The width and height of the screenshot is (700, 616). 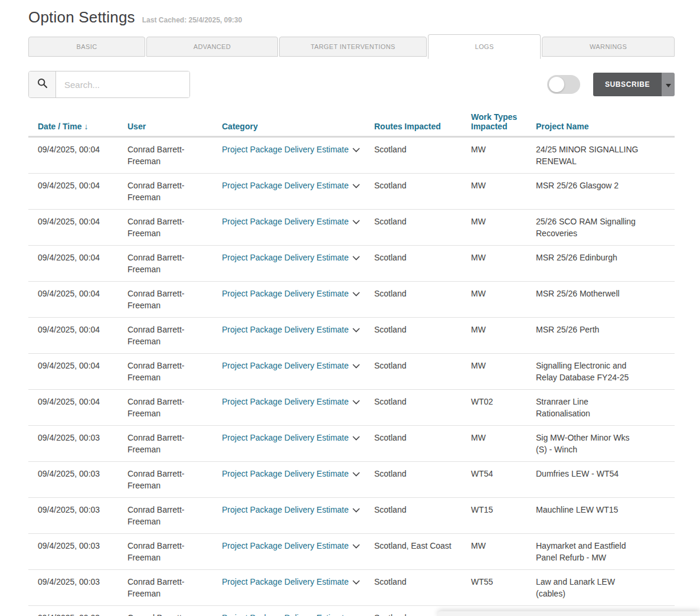 I want to click on bottom-sheet-edge, so click(x=568, y=614).